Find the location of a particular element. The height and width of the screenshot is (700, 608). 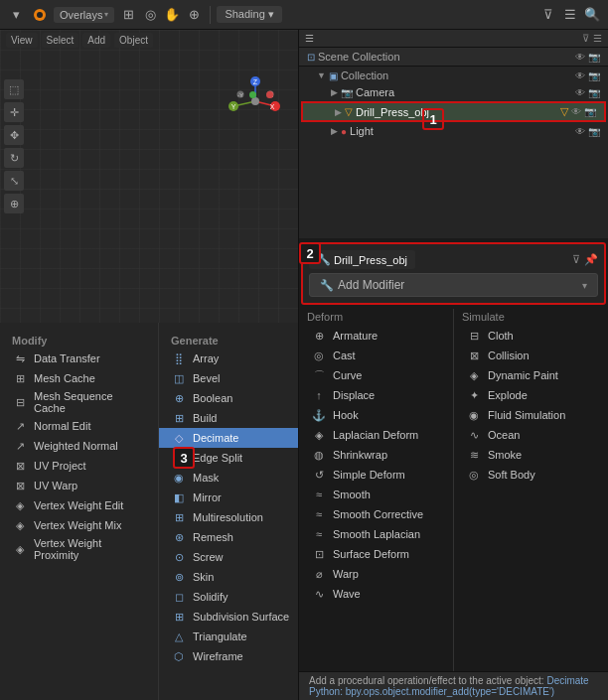

menu-item-vw-prox: ◈ Vertex Weight Proximity is located at coordinates (79, 549).